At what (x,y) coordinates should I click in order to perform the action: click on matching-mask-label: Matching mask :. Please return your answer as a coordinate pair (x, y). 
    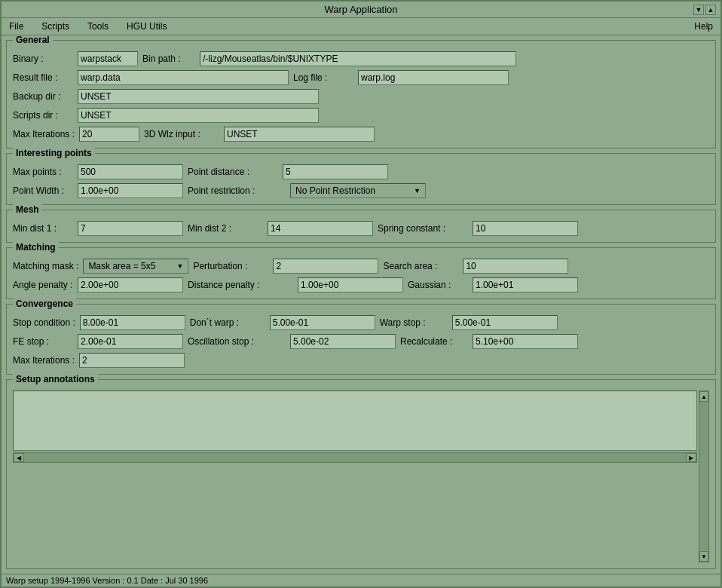
    Looking at the image, I should click on (45, 266).